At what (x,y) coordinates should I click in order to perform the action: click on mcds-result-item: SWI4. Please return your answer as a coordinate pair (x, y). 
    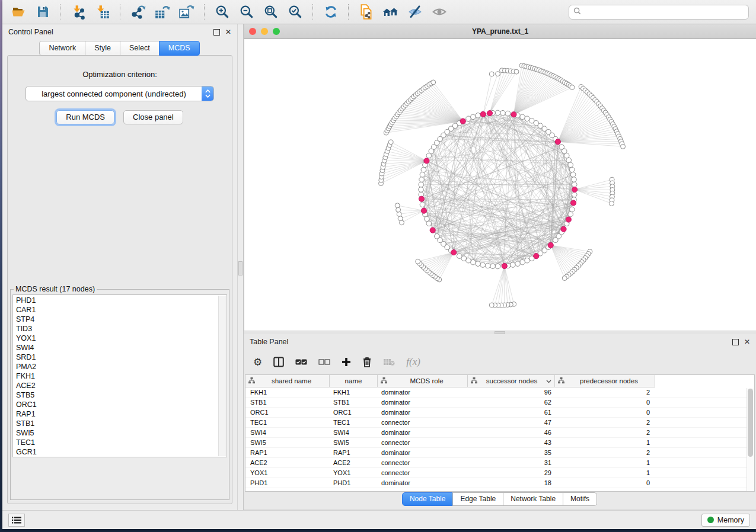
    Looking at the image, I should click on (121, 348).